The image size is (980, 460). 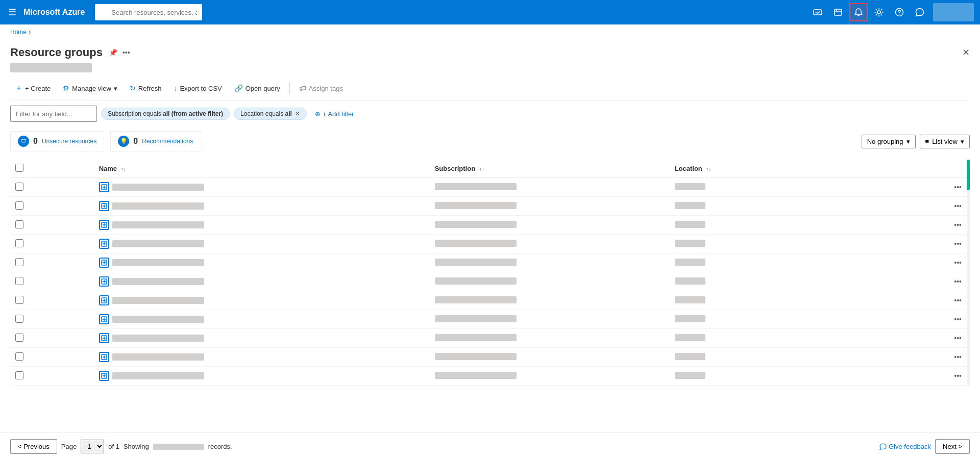 What do you see at coordinates (952, 447) in the screenshot?
I see `next-button: Next >` at bounding box center [952, 447].